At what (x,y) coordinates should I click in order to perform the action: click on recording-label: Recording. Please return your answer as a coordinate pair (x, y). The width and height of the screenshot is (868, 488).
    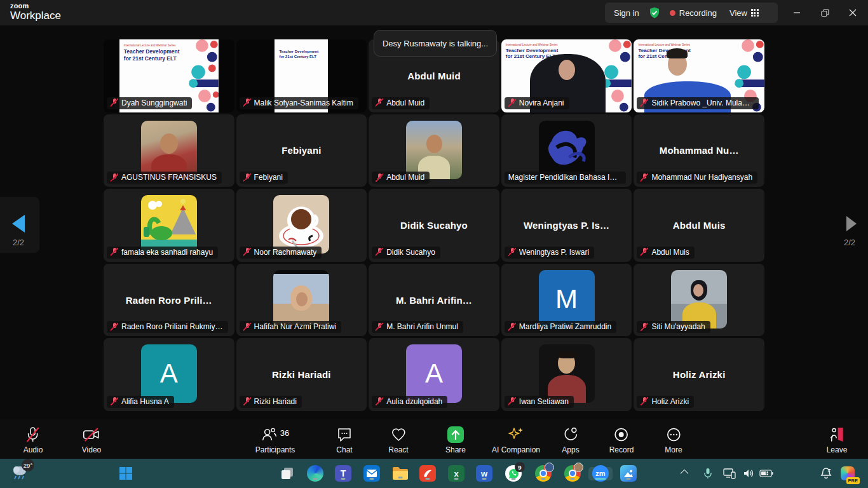
    Looking at the image, I should click on (698, 13).